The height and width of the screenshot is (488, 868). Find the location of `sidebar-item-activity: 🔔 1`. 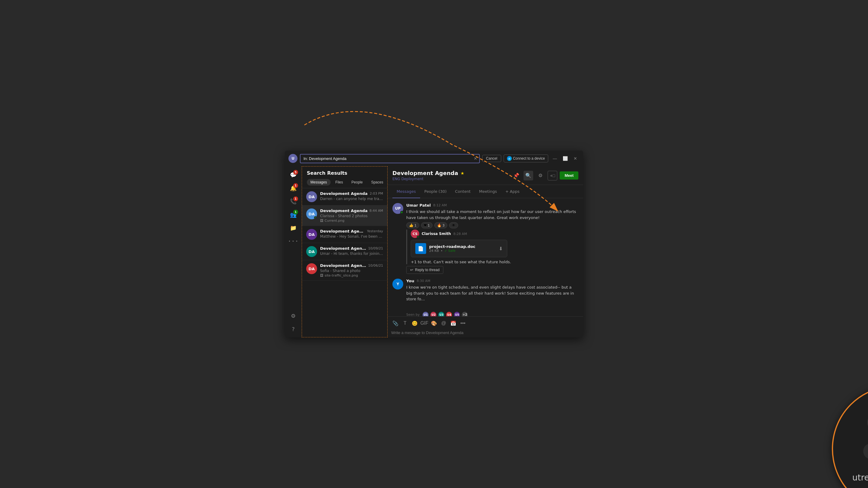

sidebar-item-activity: 🔔 1 is located at coordinates (293, 188).